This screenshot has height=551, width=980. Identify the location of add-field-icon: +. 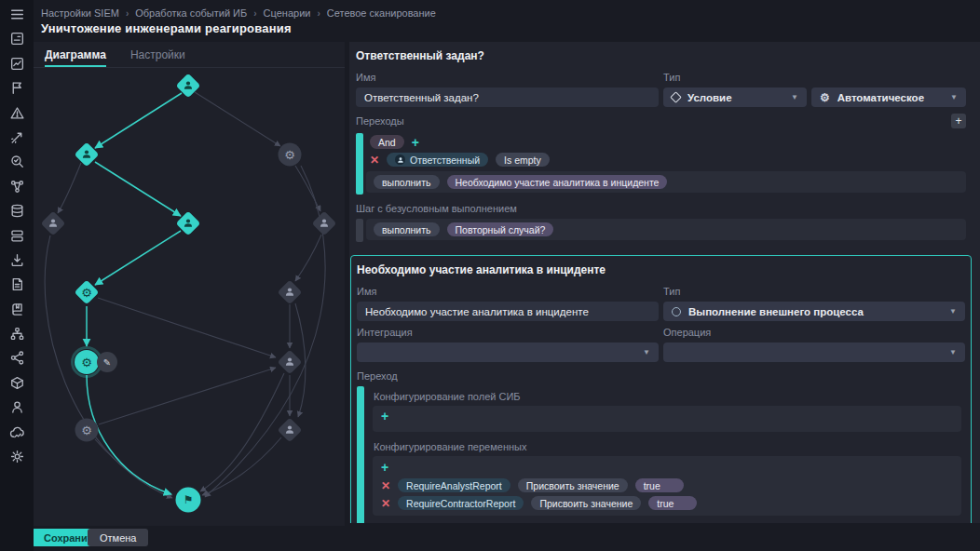
(385, 416).